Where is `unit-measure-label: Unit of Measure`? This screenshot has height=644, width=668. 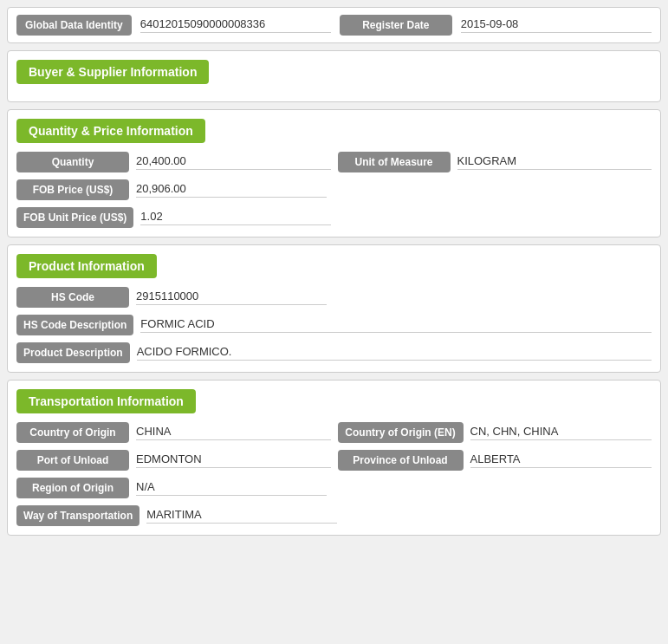
unit-measure-label: Unit of Measure is located at coordinates (394, 162).